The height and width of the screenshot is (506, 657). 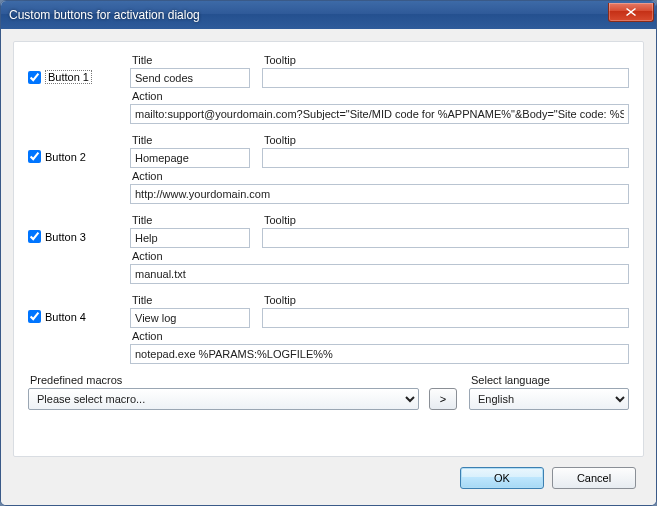 I want to click on button-3-name: Button 3, so click(x=66, y=237).